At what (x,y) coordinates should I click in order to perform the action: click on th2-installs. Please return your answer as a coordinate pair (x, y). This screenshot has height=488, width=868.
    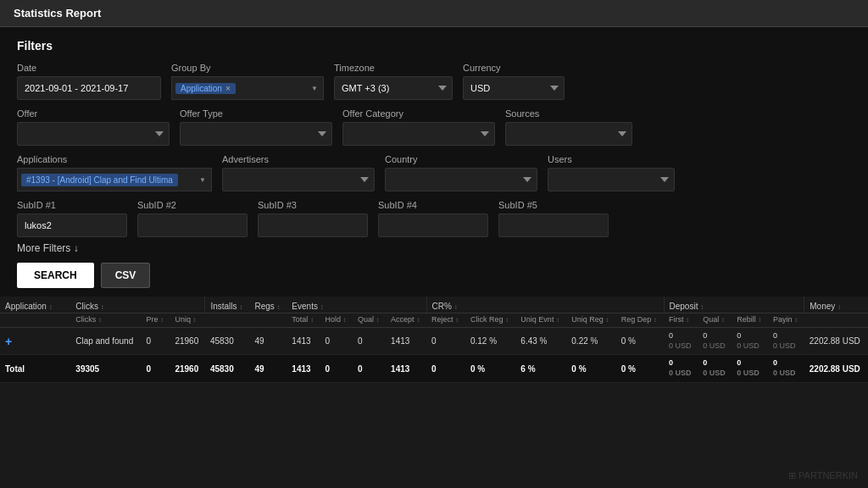
    Looking at the image, I should click on (227, 320).